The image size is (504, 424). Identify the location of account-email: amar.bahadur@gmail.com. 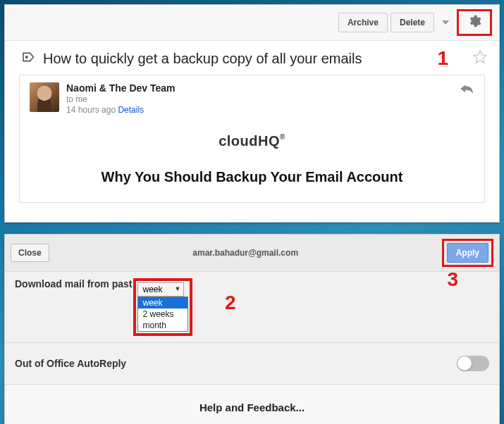
(245, 253).